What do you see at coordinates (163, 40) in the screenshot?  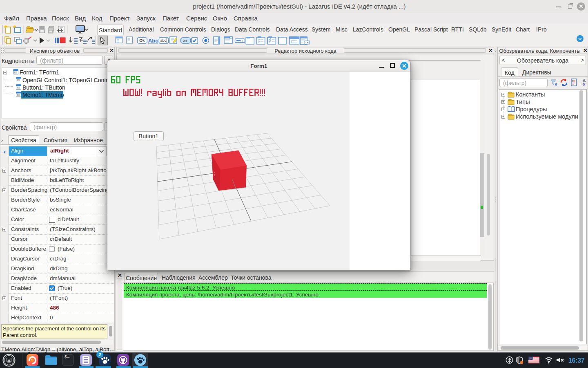 I see `svg-text: abc` at bounding box center [163, 40].